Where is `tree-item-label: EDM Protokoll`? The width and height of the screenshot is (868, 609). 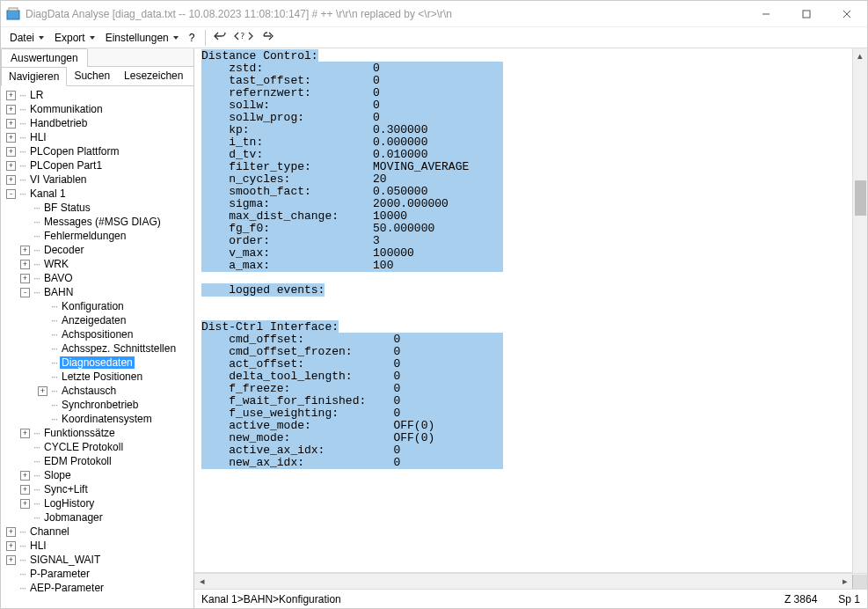 tree-item-label: EDM Protokoll is located at coordinates (77, 461).